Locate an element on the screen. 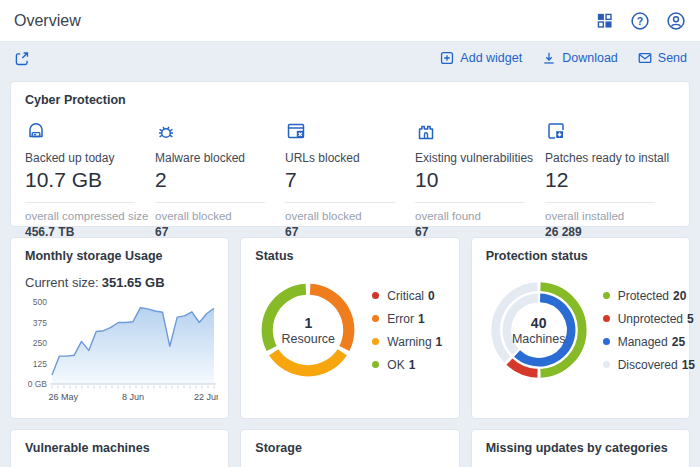 The height and width of the screenshot is (467, 700). legend-item-managed: Managed 25 is located at coordinates (639, 342).